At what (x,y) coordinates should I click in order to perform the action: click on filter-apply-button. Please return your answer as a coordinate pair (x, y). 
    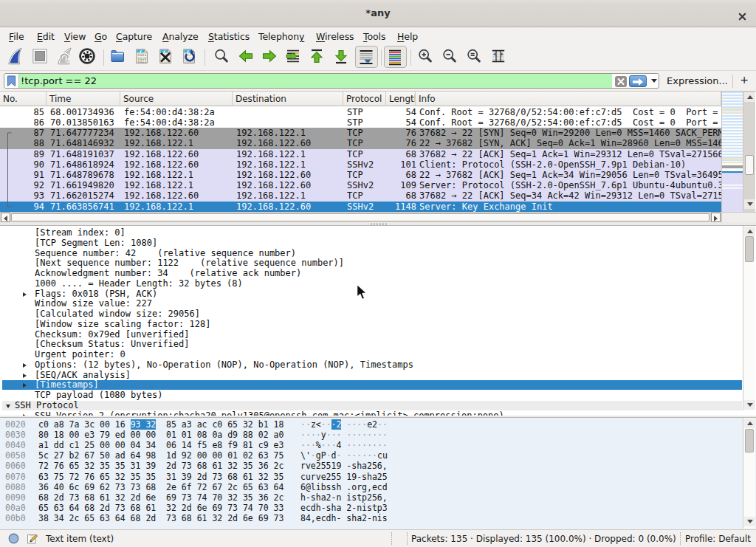
    Looking at the image, I should click on (638, 81).